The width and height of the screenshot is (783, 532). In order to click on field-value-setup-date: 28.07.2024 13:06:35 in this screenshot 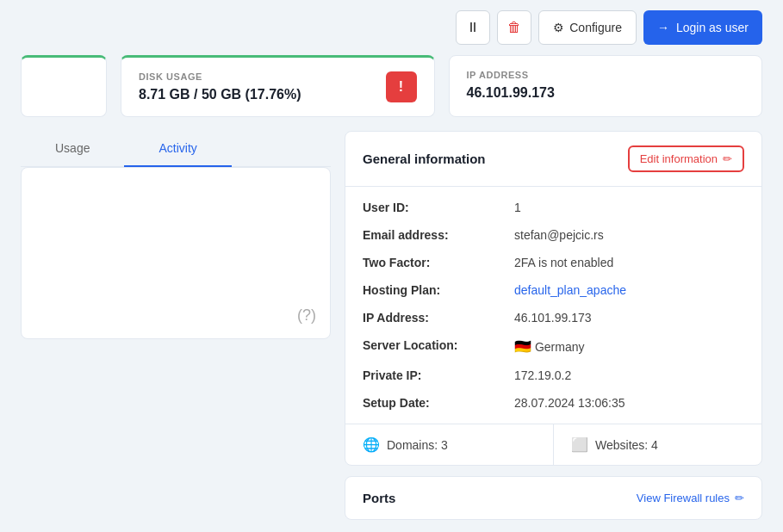, I will do `click(569, 403)`.